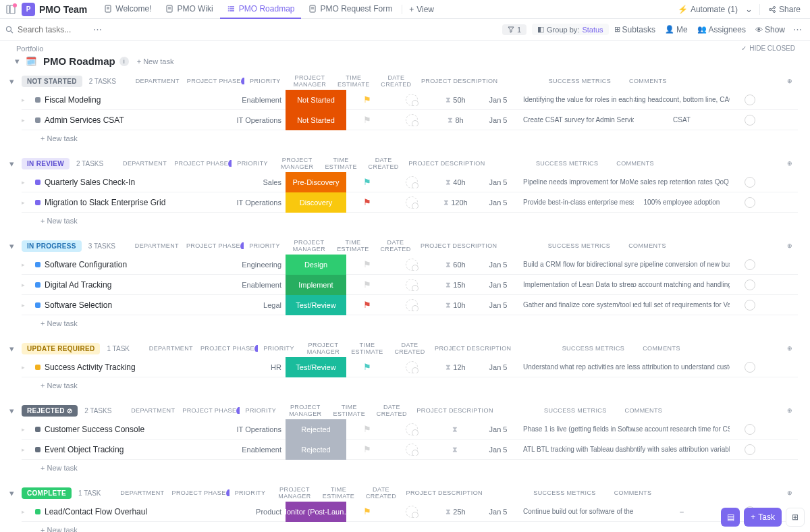  What do you see at coordinates (316, 450) in the screenshot?
I see `cell-phase: Rejected` at bounding box center [316, 450].